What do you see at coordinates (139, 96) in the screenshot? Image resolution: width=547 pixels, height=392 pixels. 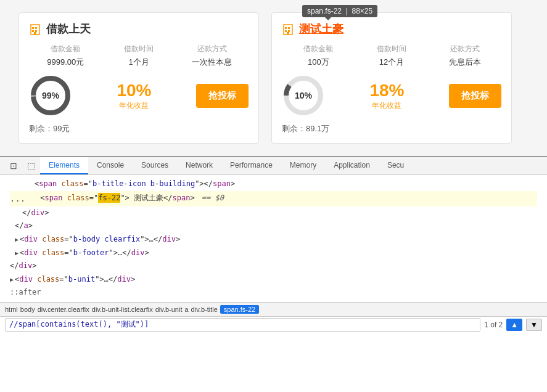 I see `card-body-1: 99% 10% 年化收益 抢投标` at bounding box center [139, 96].